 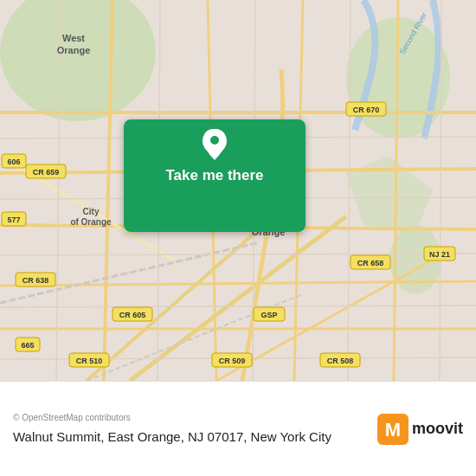 What do you see at coordinates (14, 162) in the screenshot?
I see `svg-text: 606` at bounding box center [14, 162].